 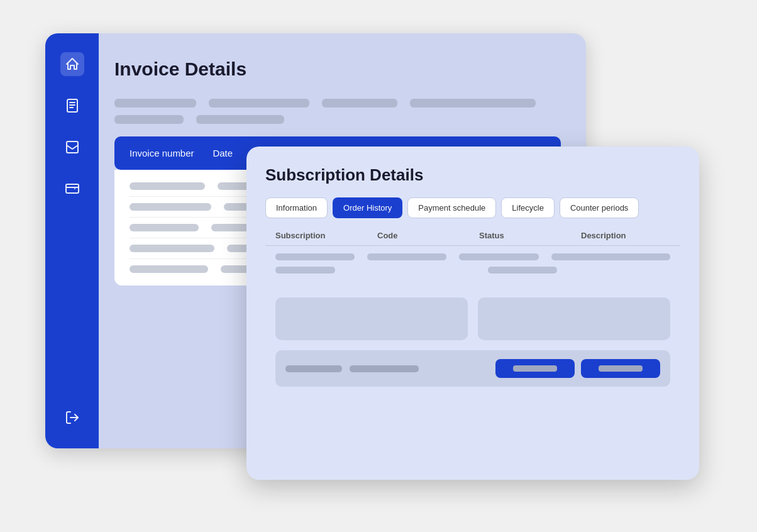 What do you see at coordinates (422, 235) in the screenshot?
I see `sub-th-code: Code` at bounding box center [422, 235].